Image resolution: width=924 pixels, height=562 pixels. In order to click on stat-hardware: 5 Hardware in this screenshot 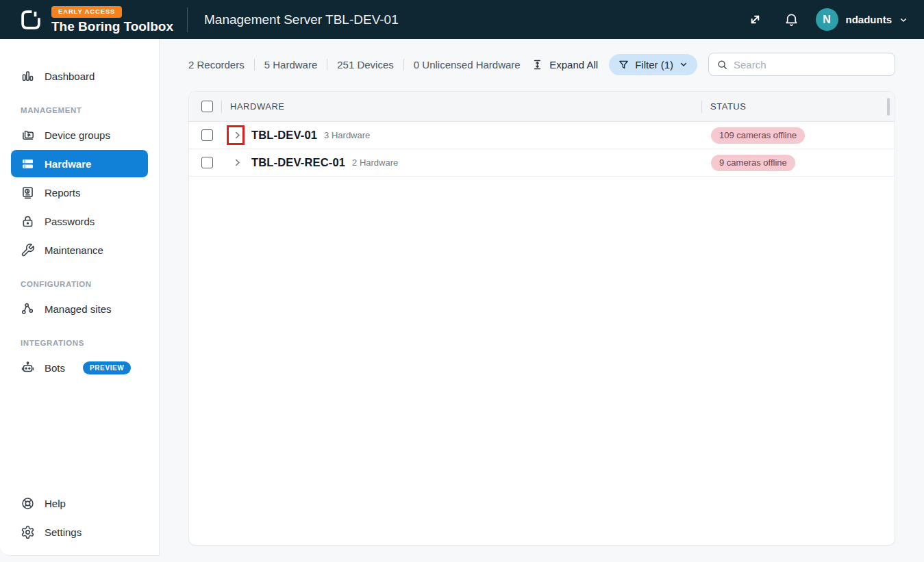, I will do `click(292, 64)`.